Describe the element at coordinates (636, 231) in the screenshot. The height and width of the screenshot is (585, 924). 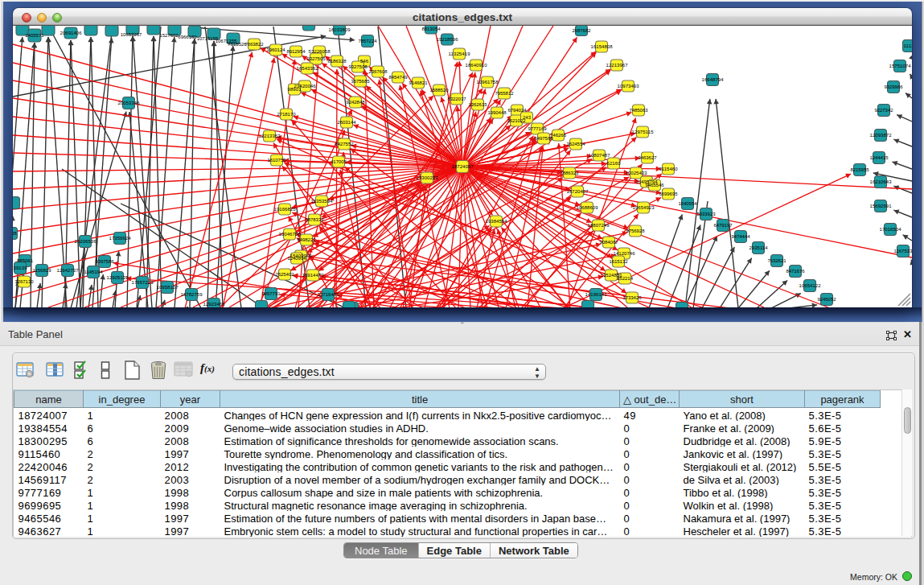
I see `svg-text: 9756928` at that location.